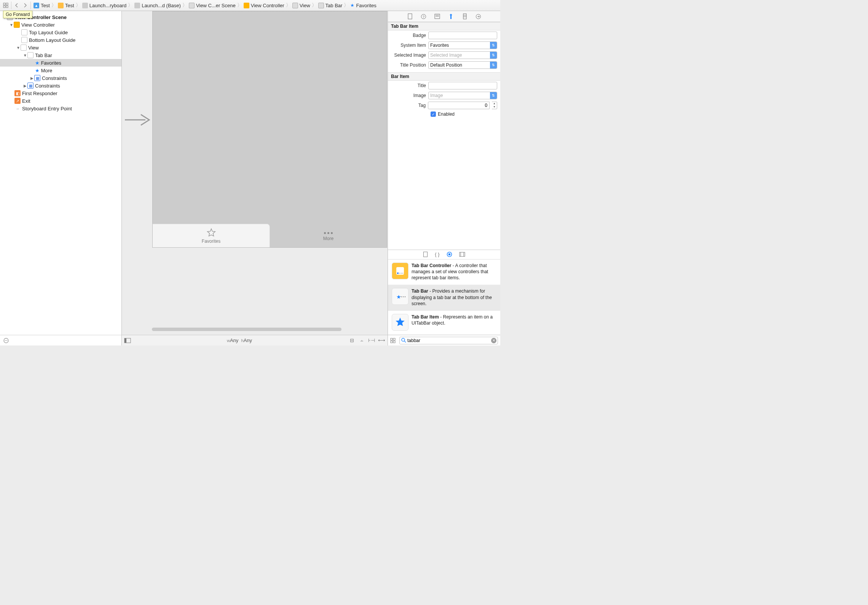 This screenshot has width=868, height=605. I want to click on label-tag: Tag, so click(408, 105).